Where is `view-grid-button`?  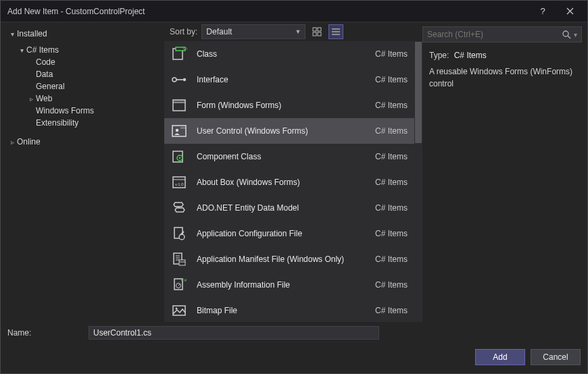 view-grid-button is located at coordinates (317, 32).